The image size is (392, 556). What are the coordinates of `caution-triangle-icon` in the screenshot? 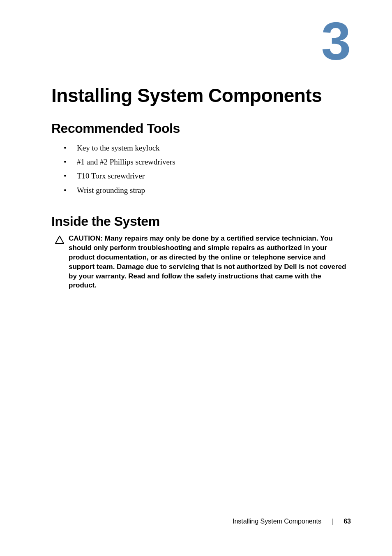 It's located at (60, 241).